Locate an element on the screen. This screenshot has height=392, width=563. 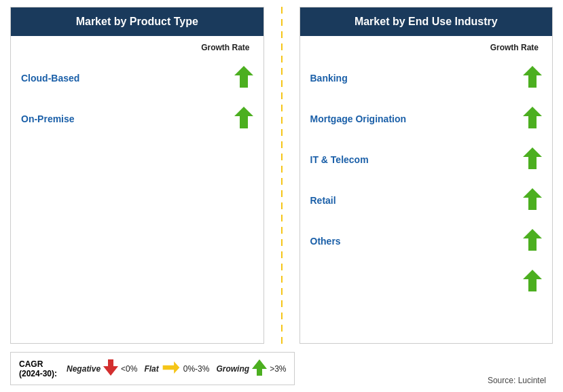
list-item: Cloud-Based is located at coordinates (137, 78).